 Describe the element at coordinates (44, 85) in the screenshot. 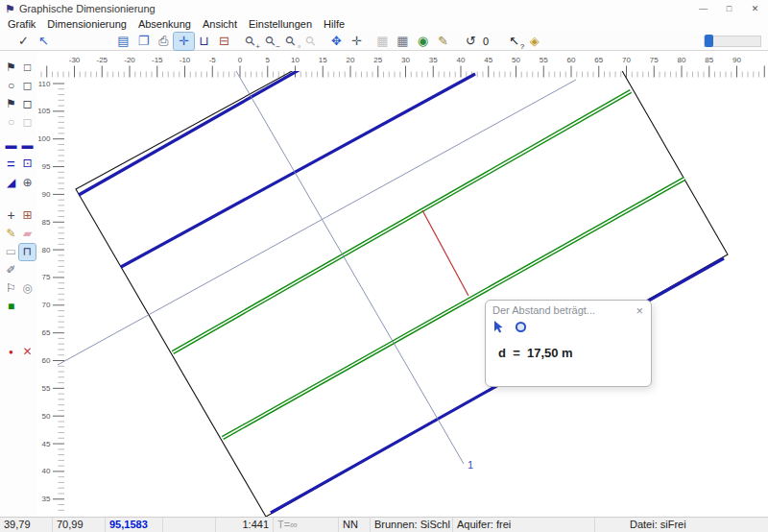

I see `svg-text: 110` at that location.